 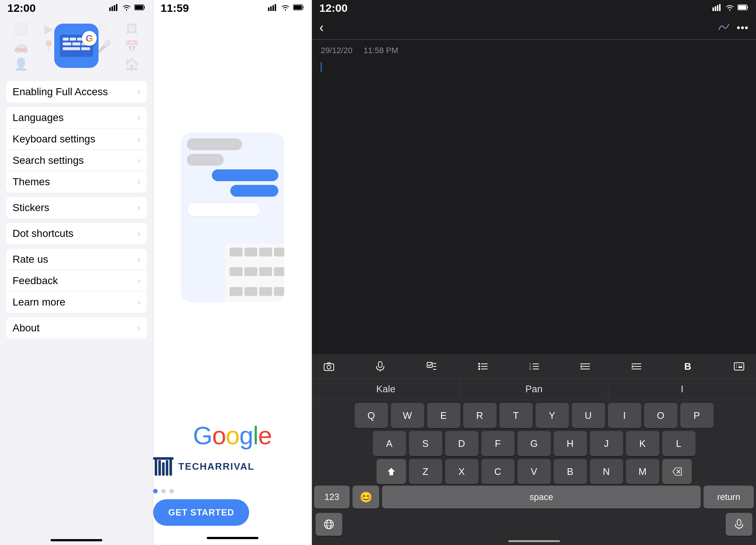 I want to click on menu-item-learn-more: Learn more ›, so click(x=76, y=302).